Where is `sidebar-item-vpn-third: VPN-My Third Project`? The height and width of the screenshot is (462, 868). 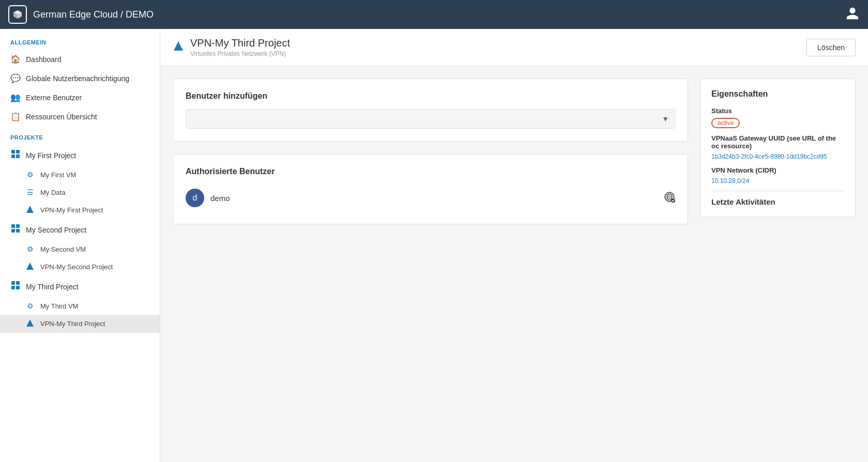
sidebar-item-vpn-third: VPN-My Third Project is located at coordinates (80, 324).